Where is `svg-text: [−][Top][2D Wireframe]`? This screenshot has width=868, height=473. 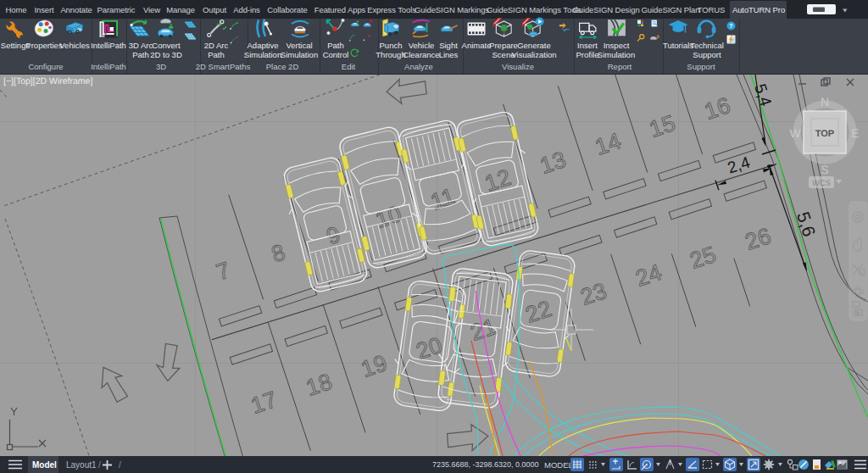 svg-text: [−][Top][2D Wireframe] is located at coordinates (47, 81).